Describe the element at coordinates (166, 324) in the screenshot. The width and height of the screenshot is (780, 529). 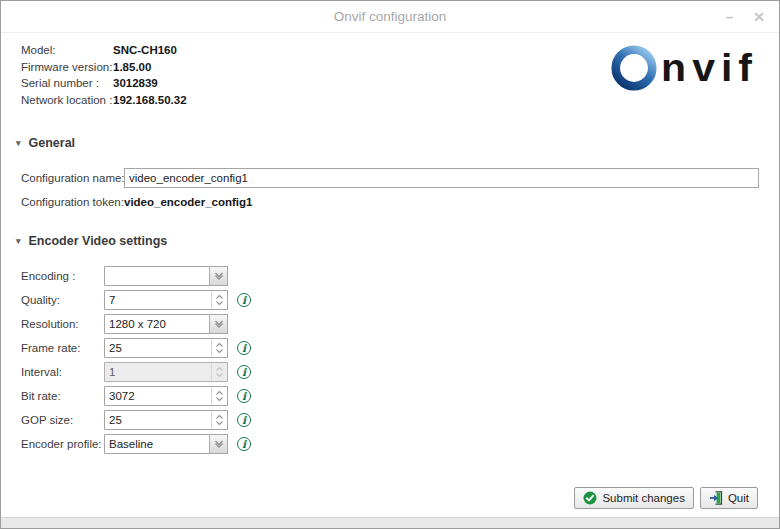
I see `field-resolution: 1280 x 720` at that location.